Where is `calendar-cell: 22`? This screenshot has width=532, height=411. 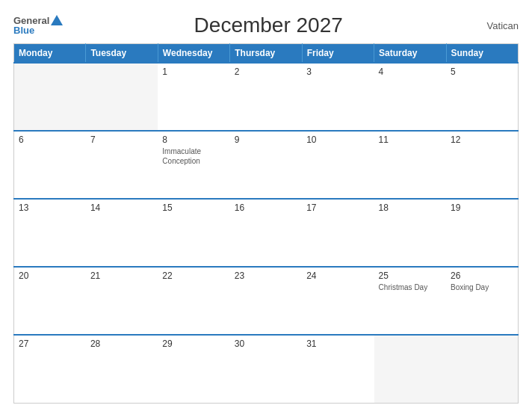 calendar-cell: 22 is located at coordinates (194, 300).